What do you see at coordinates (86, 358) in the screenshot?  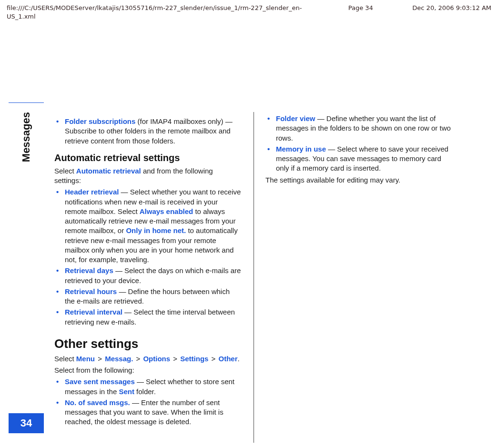 I see `term-menu: Menu` at bounding box center [86, 358].